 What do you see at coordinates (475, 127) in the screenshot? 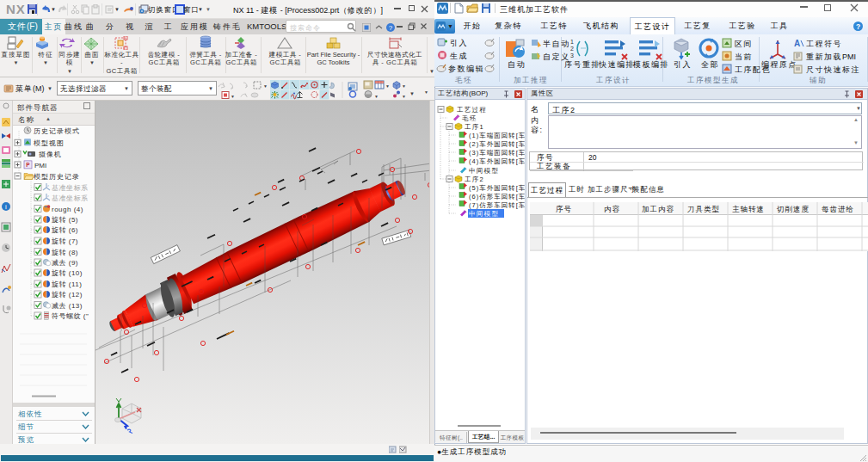
I see `svg-text: 工序1` at bounding box center [475, 127].